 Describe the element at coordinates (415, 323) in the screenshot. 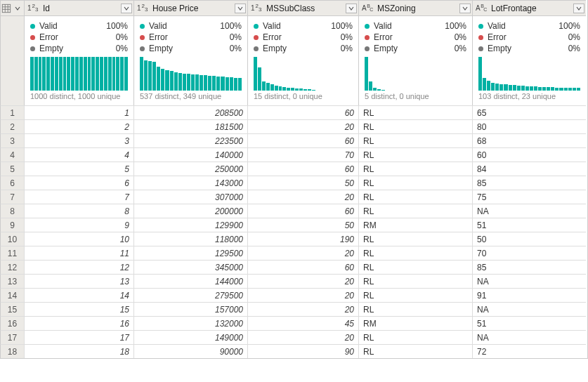

I see `cell-mz: RM` at that location.